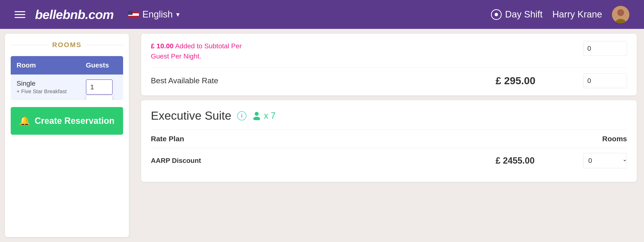 This screenshot has width=644, height=242. Describe the element at coordinates (46, 83) in the screenshot. I see `room-name: Single` at that location.